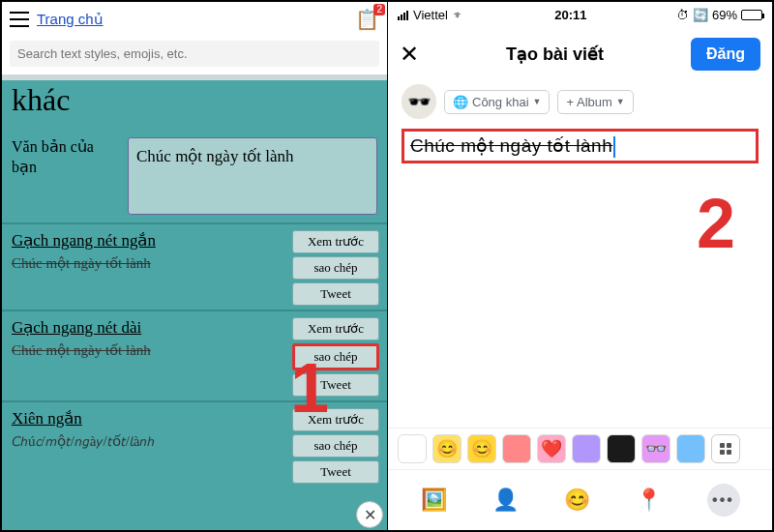  Describe the element at coordinates (725, 15) in the screenshot. I see `battery-percent: 69%` at that location.